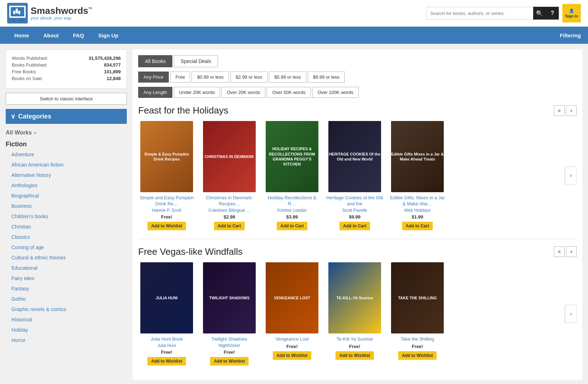  Describe the element at coordinates (559, 252) in the screenshot. I see `section2-list-view: ≡` at that location.